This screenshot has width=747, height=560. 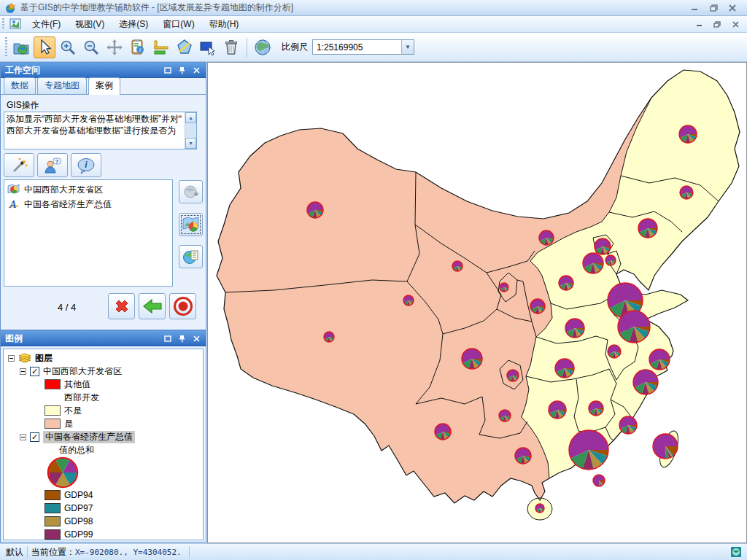 I want to click on workspace-float-button, so click(x=168, y=70).